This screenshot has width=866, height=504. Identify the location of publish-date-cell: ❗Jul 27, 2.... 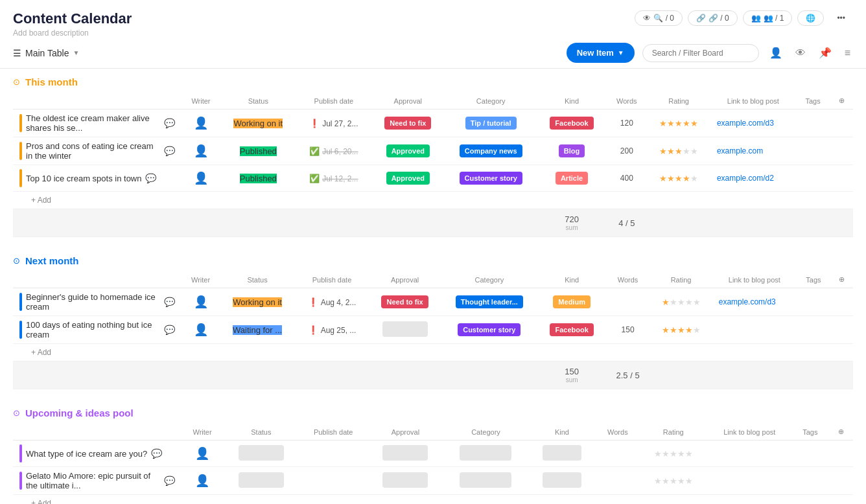
(334, 123).